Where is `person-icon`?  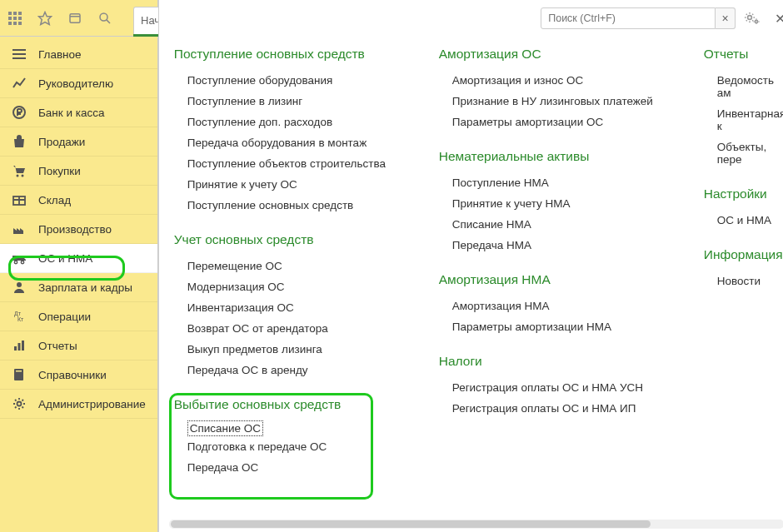
person-icon is located at coordinates (19, 287).